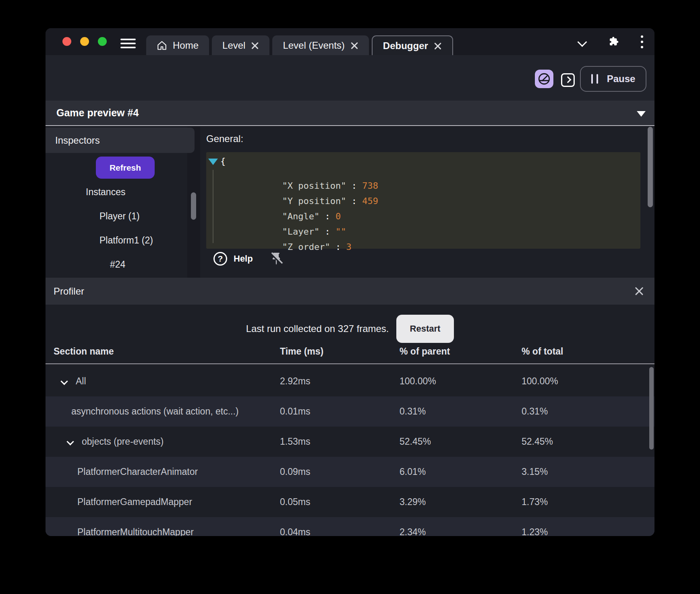  I want to click on cell-percent-parent: 100.00%, so click(461, 382).